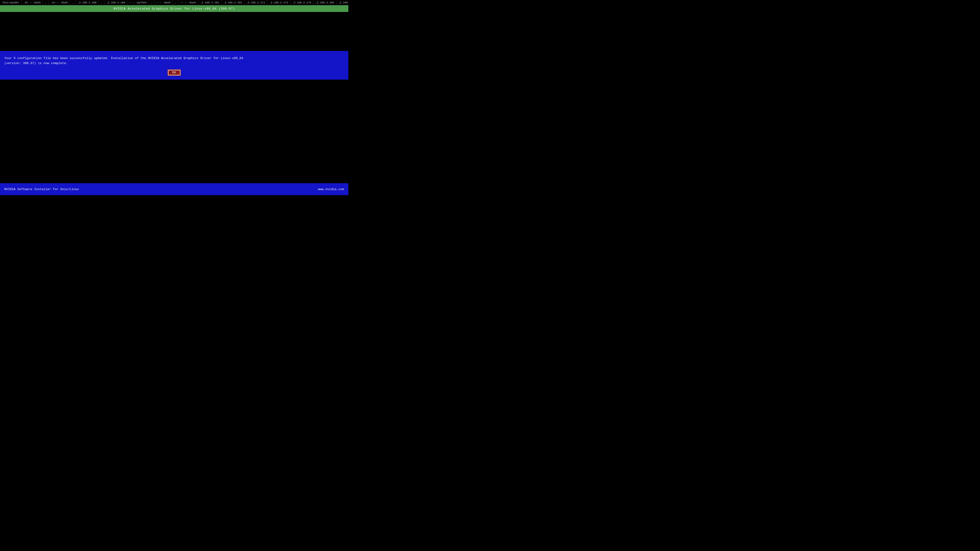 This screenshot has height=551, width=980. Describe the element at coordinates (325, 2) in the screenshot. I see `tab-ip-184: …2.168.2.184` at that location.